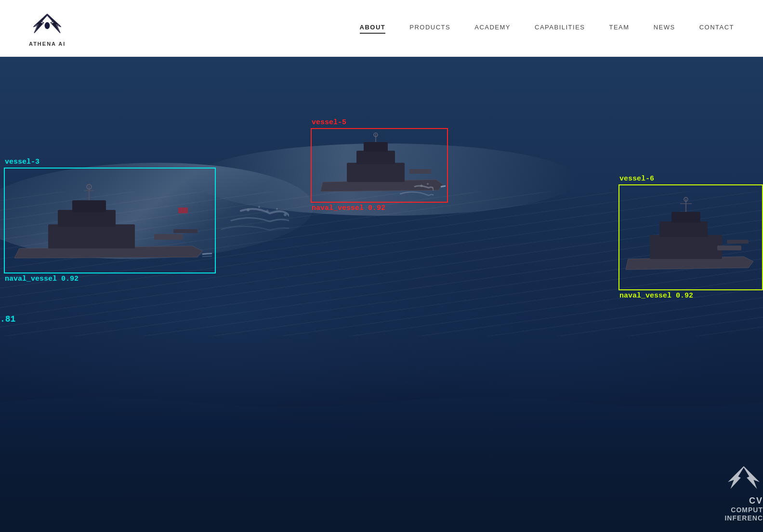 This screenshot has height=532, width=763. What do you see at coordinates (665, 28) in the screenshot?
I see `nav-item-news: NEWS` at bounding box center [665, 28].